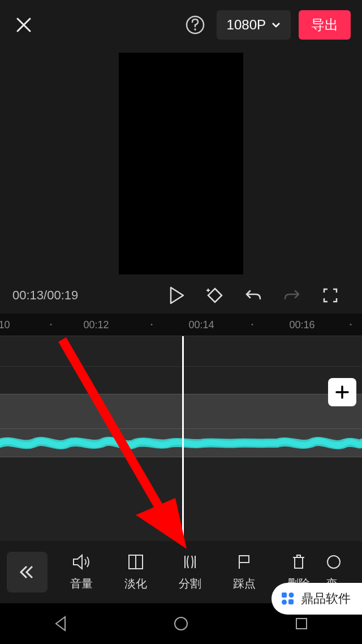 The height and width of the screenshot is (644, 362). Describe the element at coordinates (183, 439) in the screenshot. I see `playhead` at that location.